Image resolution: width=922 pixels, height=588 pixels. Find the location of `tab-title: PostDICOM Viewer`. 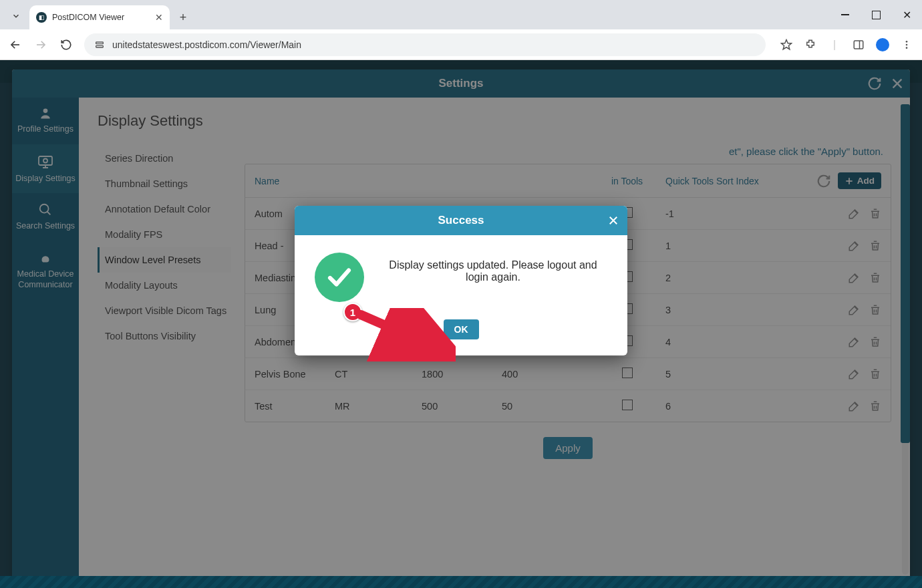

tab-title: PostDICOM Viewer is located at coordinates (101, 17).